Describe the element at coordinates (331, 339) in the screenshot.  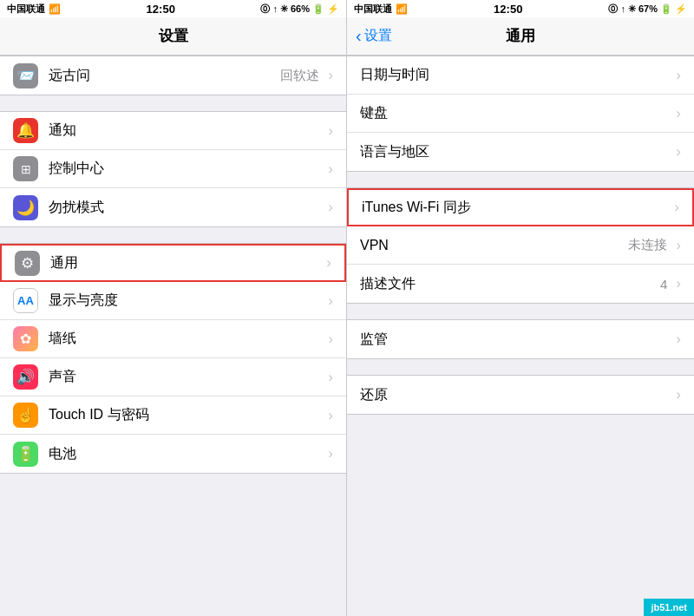
I see `wallpaper-chevron-icon: ›` at that location.